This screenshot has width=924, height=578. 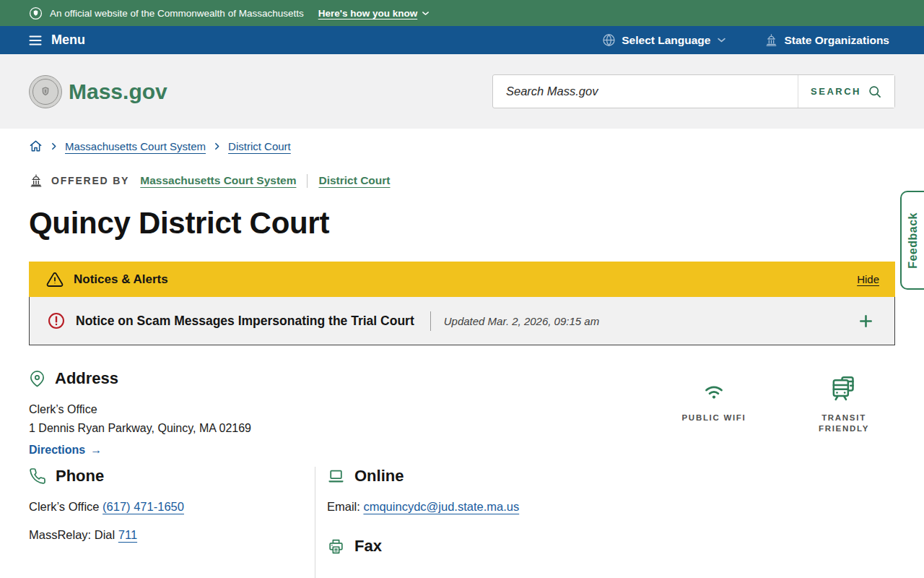 I want to click on page-title: Quincy District Court, so click(x=462, y=223).